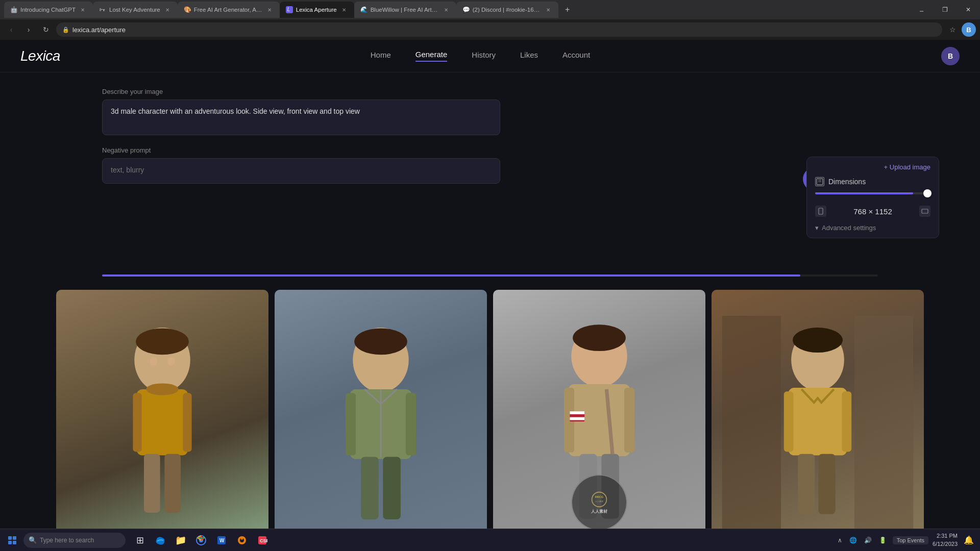 The width and height of the screenshot is (980, 551). What do you see at coordinates (969, 540) in the screenshot?
I see `notification-button: 🔔` at bounding box center [969, 540].